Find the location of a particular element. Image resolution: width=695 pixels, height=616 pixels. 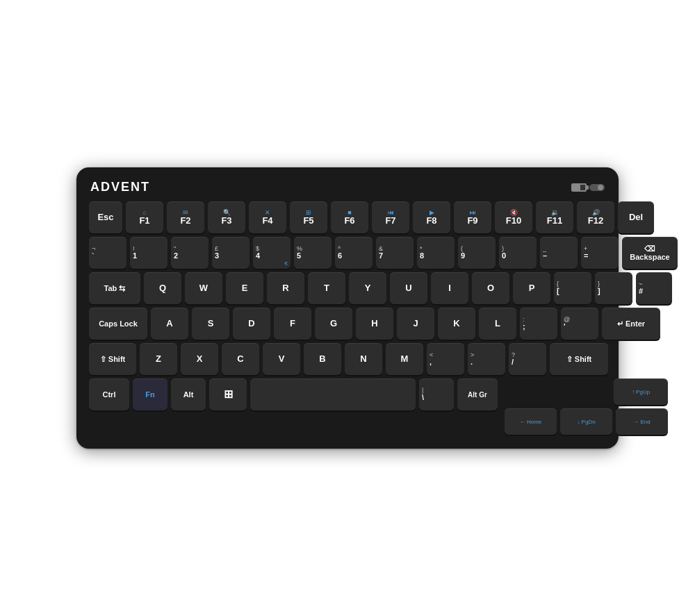

key-t: T is located at coordinates (327, 288).